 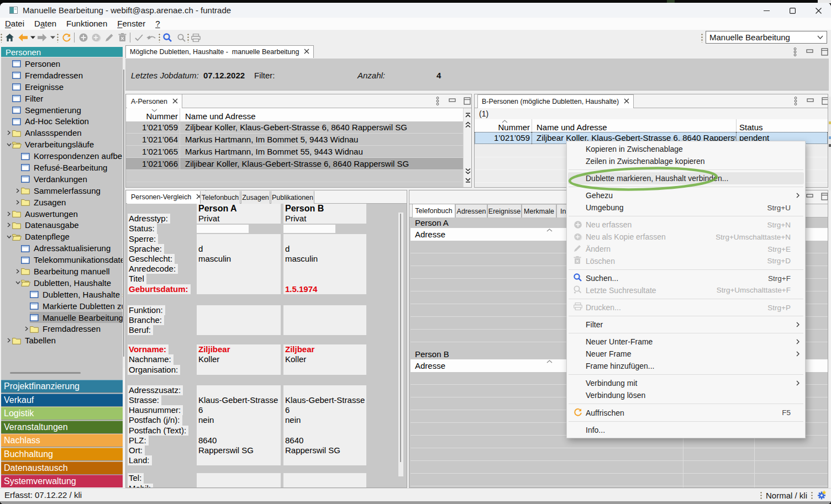 What do you see at coordinates (153, 114) in the screenshot?
I see `a-col-nummer: Nummer` at bounding box center [153, 114].